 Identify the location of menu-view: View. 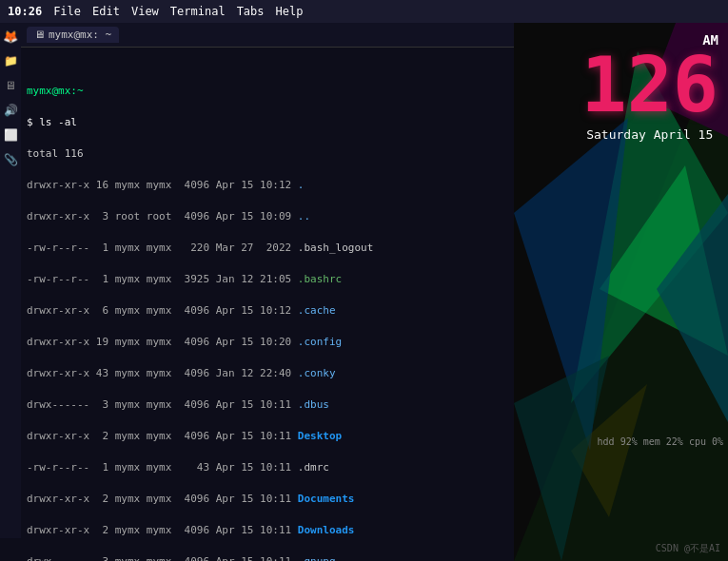
(145, 11).